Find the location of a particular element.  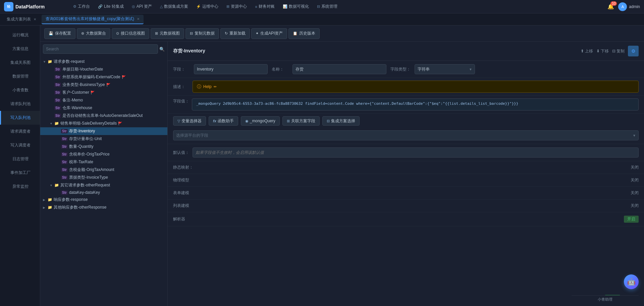

nav-data-viz: 📊 数据可视化 is located at coordinates (296, 7).